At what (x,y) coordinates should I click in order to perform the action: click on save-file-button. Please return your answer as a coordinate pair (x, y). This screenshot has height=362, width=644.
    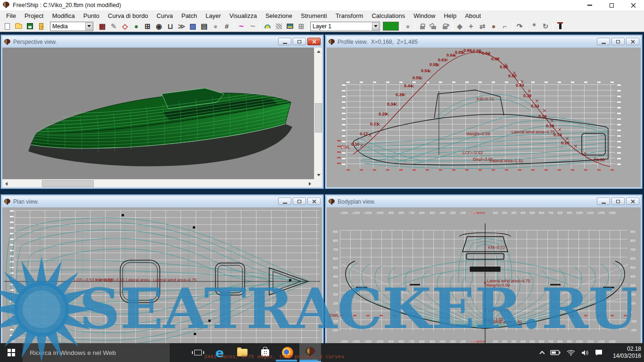
    Looking at the image, I should click on (30, 26).